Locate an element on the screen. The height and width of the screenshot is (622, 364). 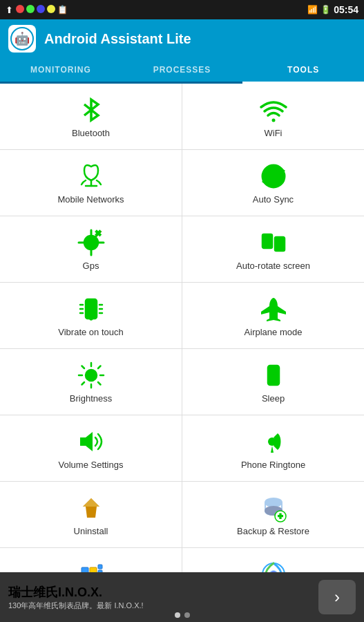
ad-subtitle: 130年高年维氏制表品牌。最新 I.N.O.X.! is located at coordinates (76, 605).